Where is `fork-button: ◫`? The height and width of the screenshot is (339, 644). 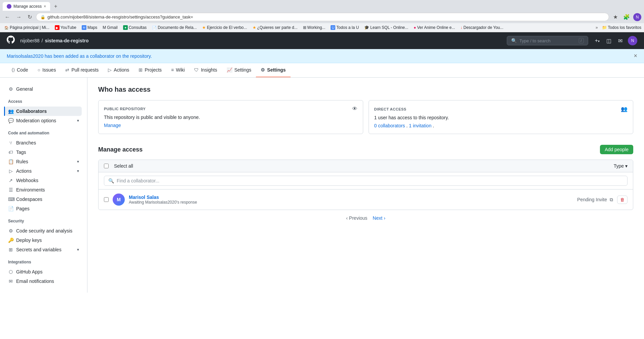
fork-button: ◫ is located at coordinates (609, 41).